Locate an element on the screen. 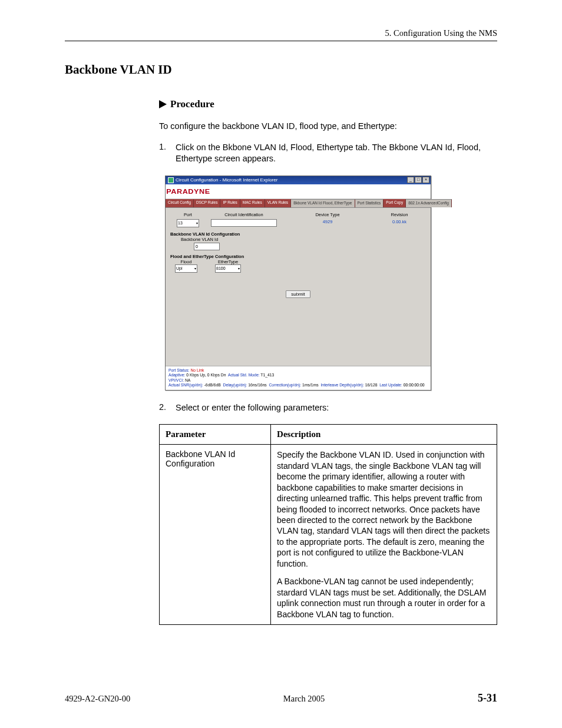 The height and width of the screenshot is (728, 562). step-number: 2. is located at coordinates (164, 408).